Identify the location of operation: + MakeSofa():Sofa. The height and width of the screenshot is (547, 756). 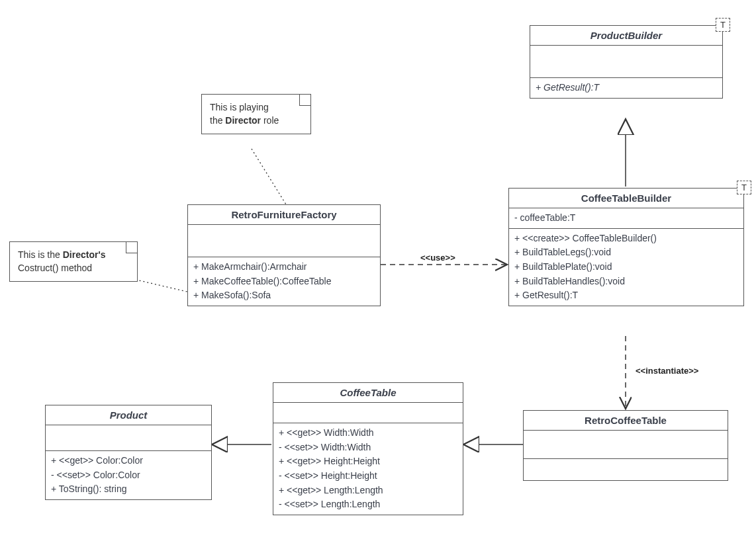
(284, 296).